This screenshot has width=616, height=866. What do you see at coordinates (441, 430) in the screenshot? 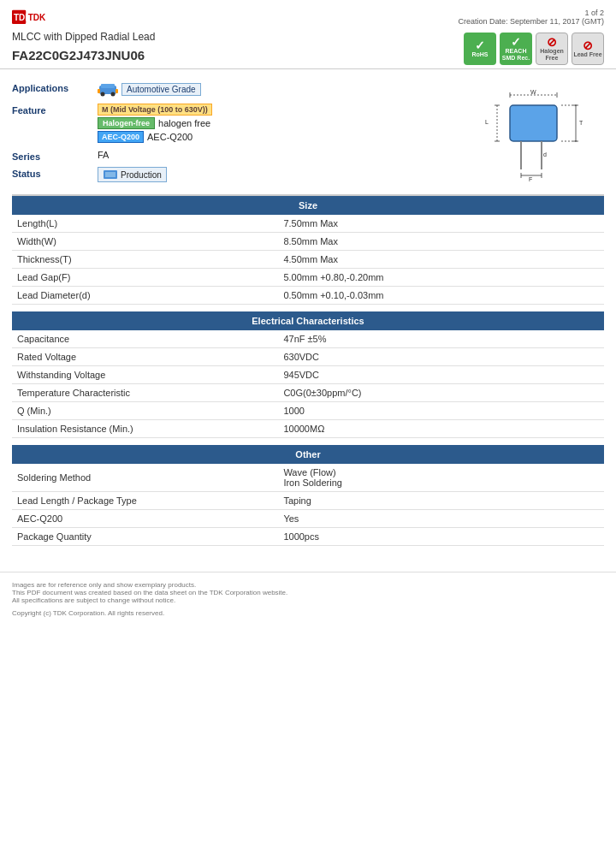
I see `spec-value: 10000MΩ` at bounding box center [441, 430].